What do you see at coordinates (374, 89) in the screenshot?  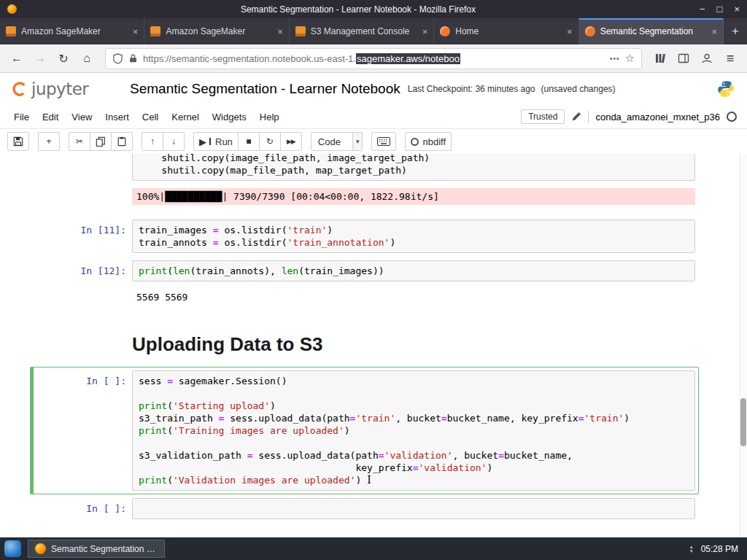 I see `jupyter-header: jupyter Semantic Segmentation - Learner …` at bounding box center [374, 89].